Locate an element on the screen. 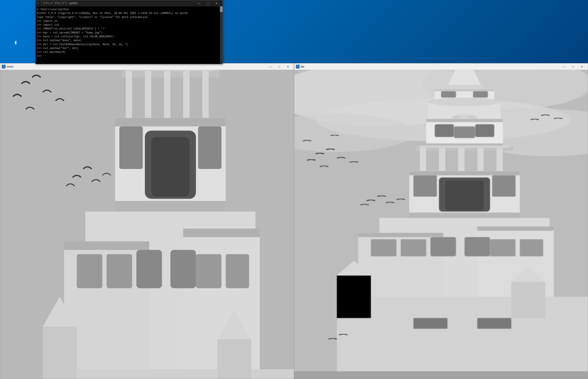  dst-window-controls: — □ ✕ is located at coordinates (573, 66).